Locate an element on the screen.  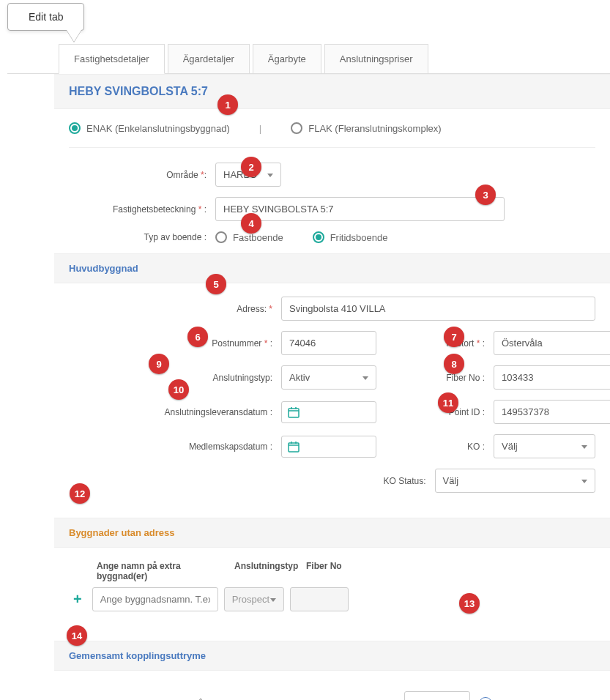
badge-12: 12 is located at coordinates (80, 494).